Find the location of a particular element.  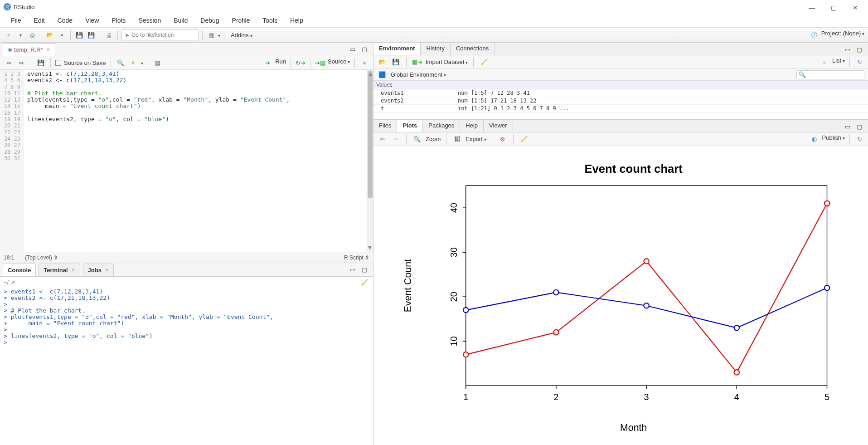

scope-label: (Top Level) ⇕ is located at coordinates (42, 258).